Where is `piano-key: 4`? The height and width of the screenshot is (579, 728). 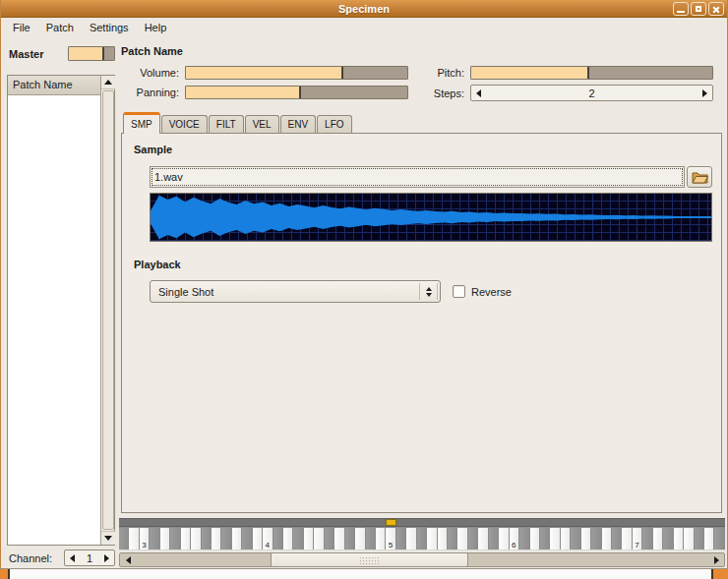 piano-key: 4 is located at coordinates (268, 539).